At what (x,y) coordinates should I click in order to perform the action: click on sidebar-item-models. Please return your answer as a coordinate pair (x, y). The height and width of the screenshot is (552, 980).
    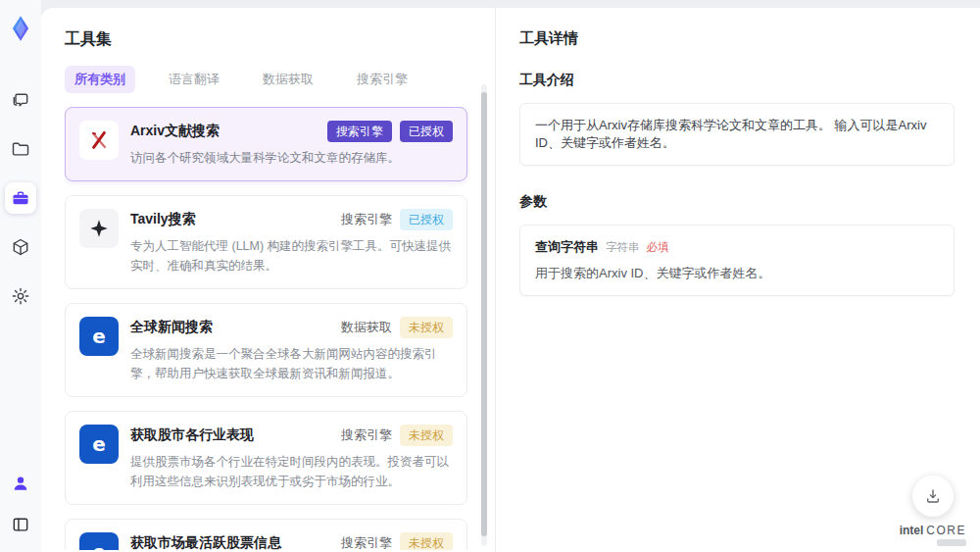
    Looking at the image, I should click on (21, 247).